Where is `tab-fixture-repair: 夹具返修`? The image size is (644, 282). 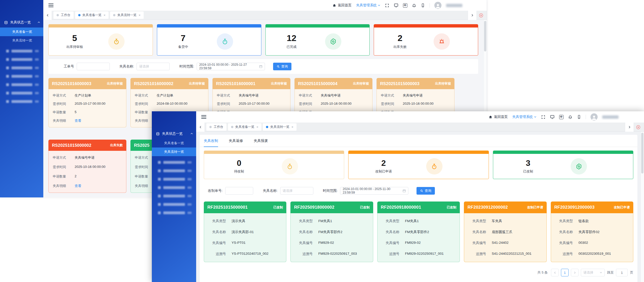 tab-fixture-repair: 夹具返修 is located at coordinates (236, 141).